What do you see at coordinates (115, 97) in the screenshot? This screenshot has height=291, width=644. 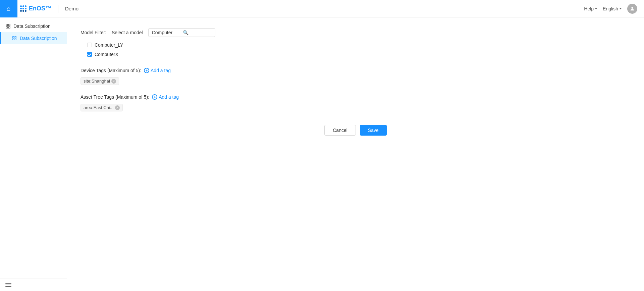 I see `asset-tree-tags-label: Asset Tree Tags (Maximum of 5):` at bounding box center [115, 97].